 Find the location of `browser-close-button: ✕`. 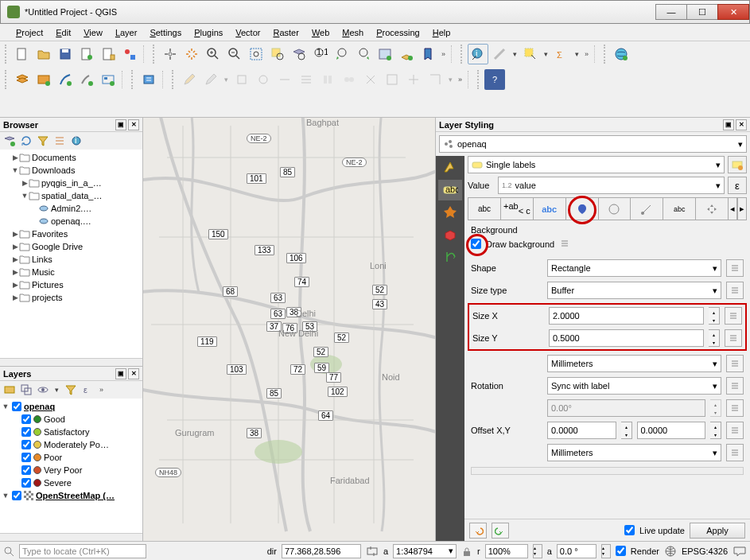

browser-close-button: ✕ is located at coordinates (134, 125).